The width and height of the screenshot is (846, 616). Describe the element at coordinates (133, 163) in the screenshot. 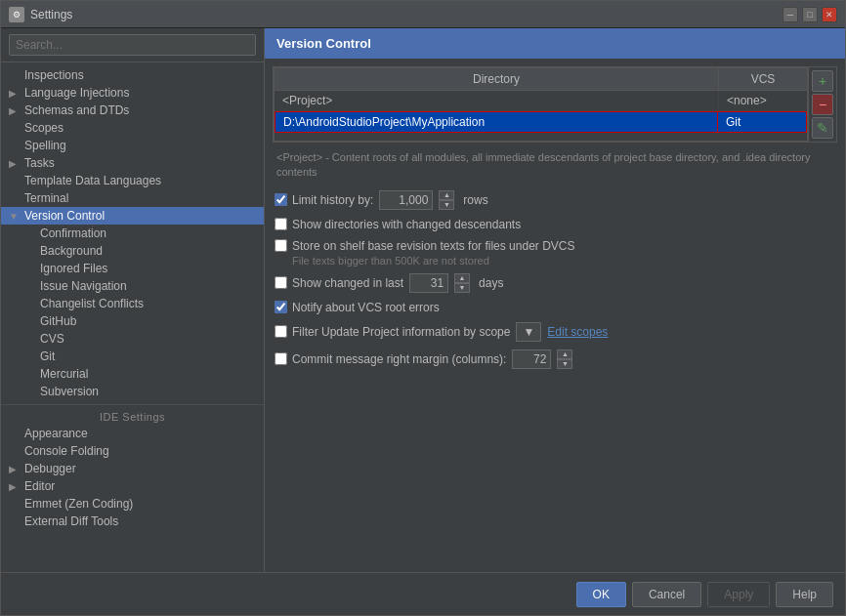

I see `sidebar-item-tasks: ▶Tasks` at that location.